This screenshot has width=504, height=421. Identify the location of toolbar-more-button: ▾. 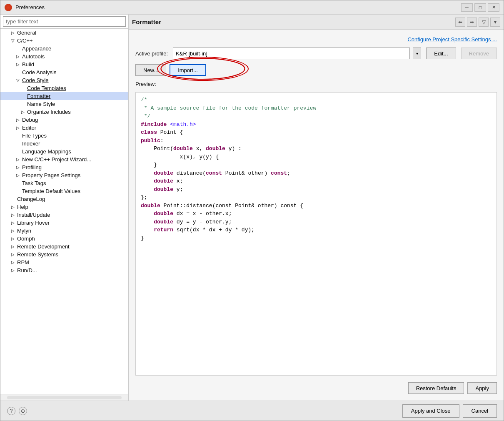
(495, 22).